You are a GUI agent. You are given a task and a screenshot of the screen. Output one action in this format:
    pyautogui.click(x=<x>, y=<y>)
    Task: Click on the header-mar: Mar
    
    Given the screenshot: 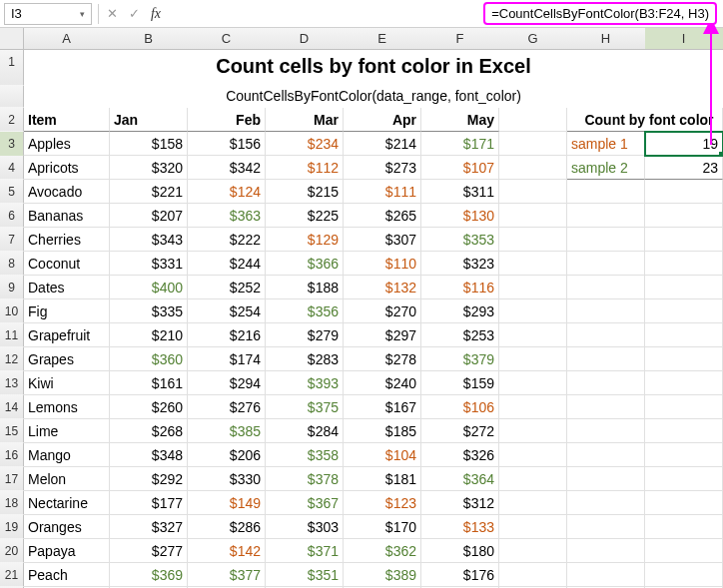 What is the action you would take?
    pyautogui.click(x=305, y=120)
    